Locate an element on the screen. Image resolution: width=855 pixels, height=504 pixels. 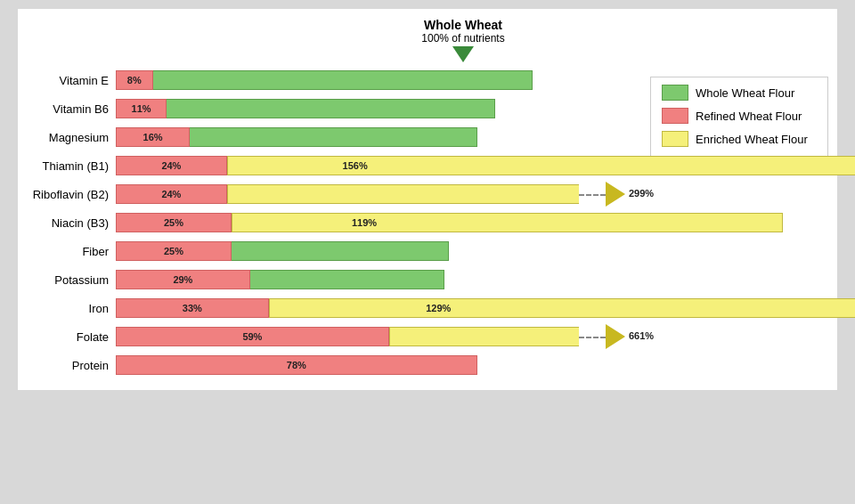
chart-subtitle: 100% of nutrients is located at coordinates (463, 38).